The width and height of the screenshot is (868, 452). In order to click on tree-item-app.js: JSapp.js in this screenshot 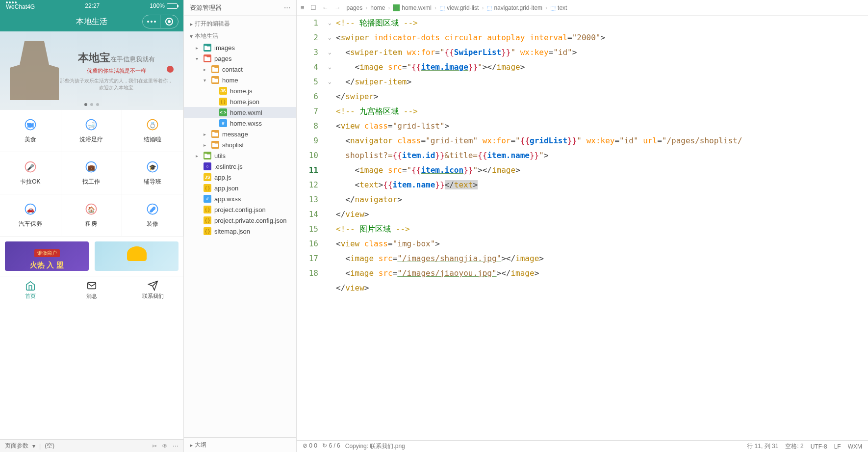, I will do `click(240, 177)`.